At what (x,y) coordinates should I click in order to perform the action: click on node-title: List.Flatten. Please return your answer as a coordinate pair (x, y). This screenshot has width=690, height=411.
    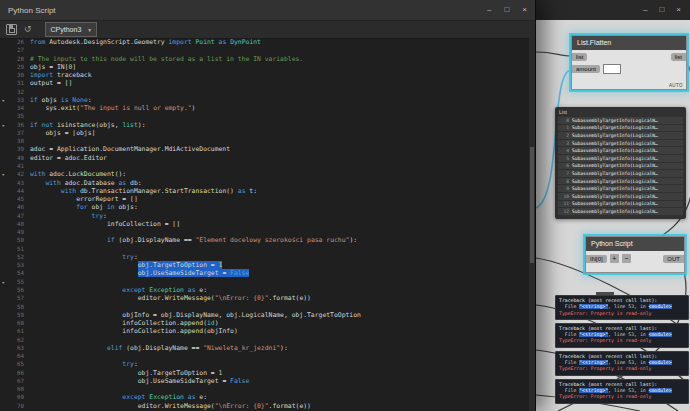
    Looking at the image, I should click on (629, 43).